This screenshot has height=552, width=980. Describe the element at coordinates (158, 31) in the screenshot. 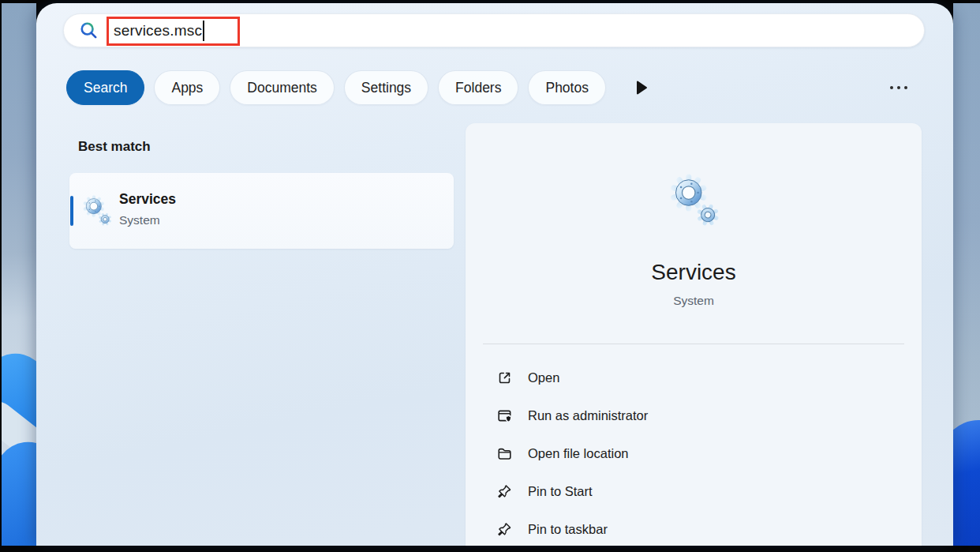

I see `search-input: services.msc` at that location.